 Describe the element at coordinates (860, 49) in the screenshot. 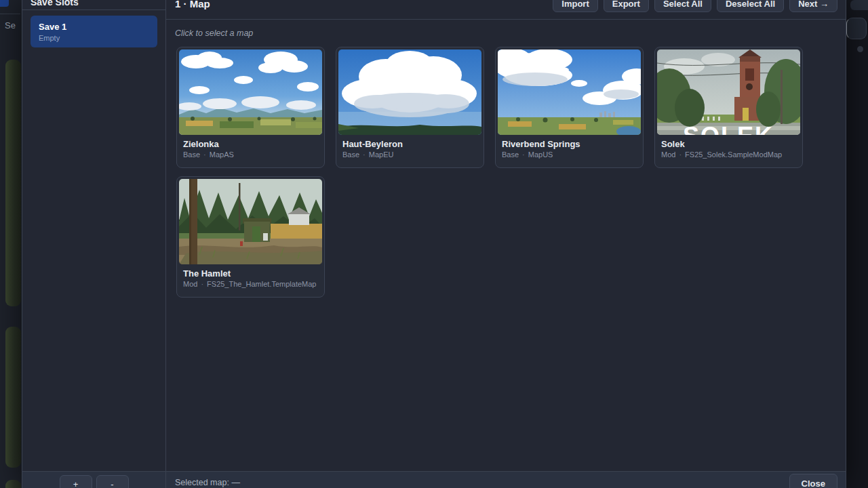

I see `background-dot` at that location.